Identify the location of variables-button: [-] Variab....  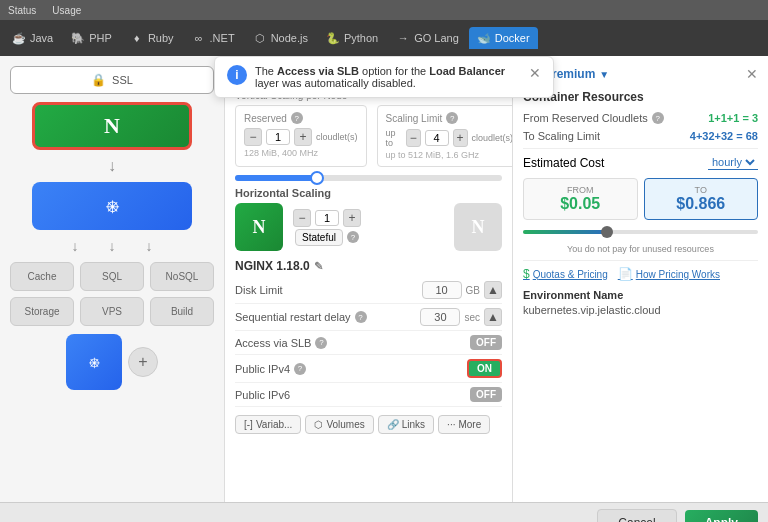
(268, 424).